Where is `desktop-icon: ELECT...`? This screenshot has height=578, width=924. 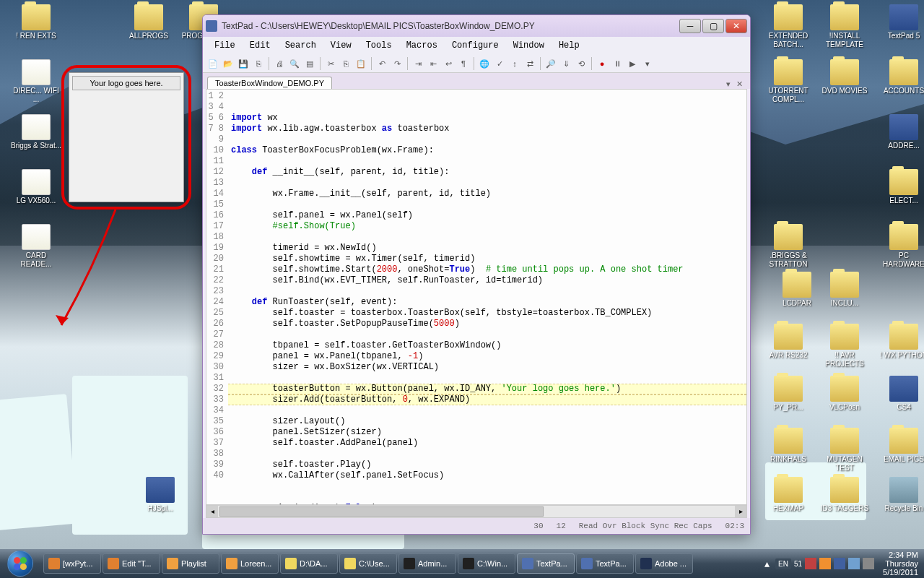
desktop-icon: ELECT... is located at coordinates (901, 187).